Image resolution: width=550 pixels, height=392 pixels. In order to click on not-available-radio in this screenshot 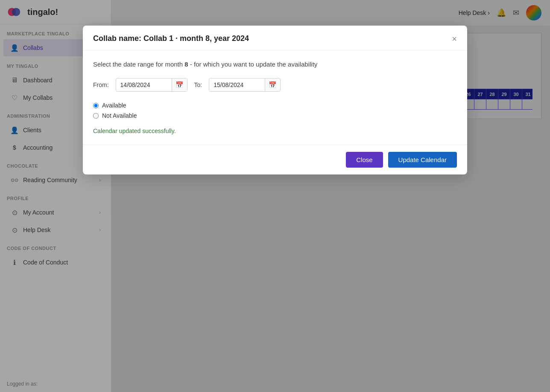, I will do `click(96, 116)`.